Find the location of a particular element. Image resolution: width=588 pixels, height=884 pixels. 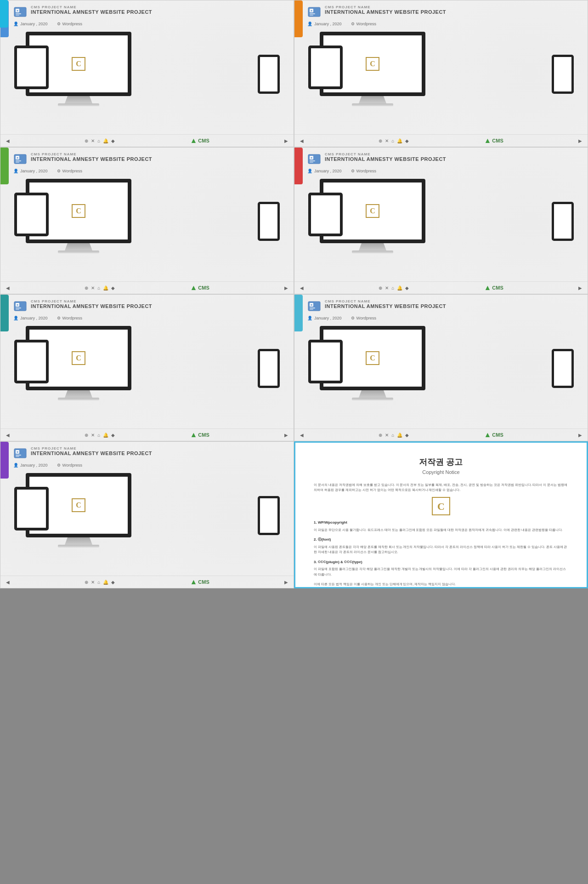

footer-cms-6: ▲ CMS is located at coordinates (493, 435).